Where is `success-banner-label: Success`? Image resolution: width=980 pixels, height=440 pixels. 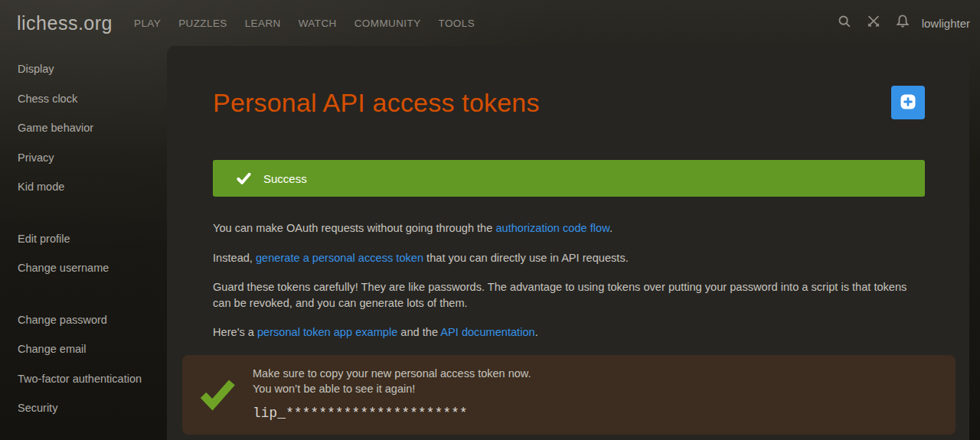
success-banner-label: Success is located at coordinates (285, 179).